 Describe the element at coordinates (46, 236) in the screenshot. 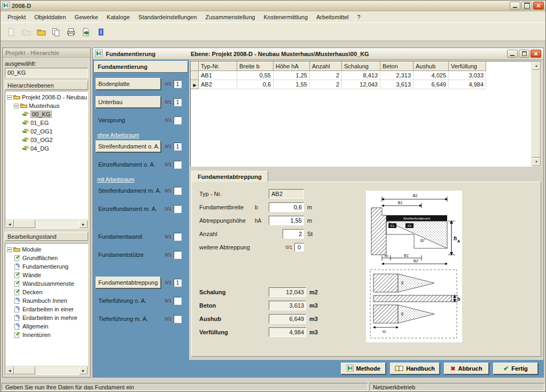

I see `status-header: Bearbeitungsstand` at that location.